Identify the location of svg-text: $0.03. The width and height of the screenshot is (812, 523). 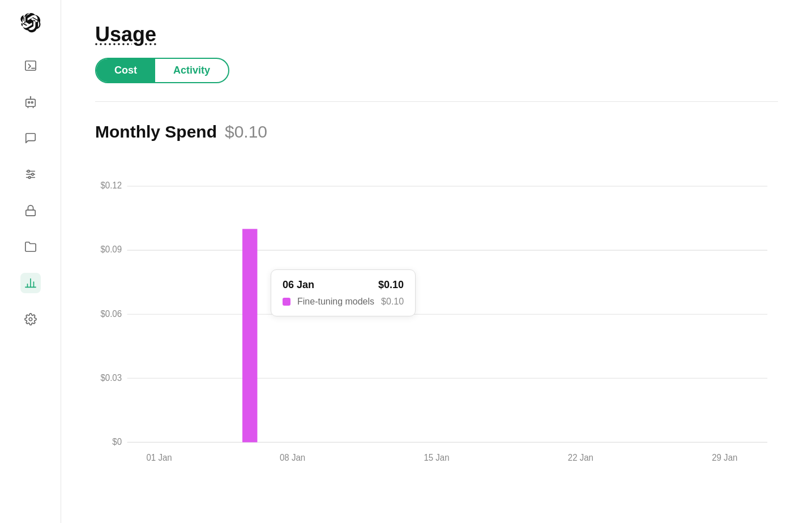
(111, 377).